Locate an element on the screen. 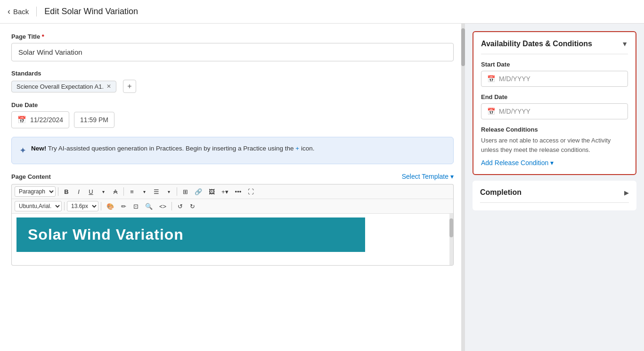  back-arrow-icon: ‹ is located at coordinates (9, 11).